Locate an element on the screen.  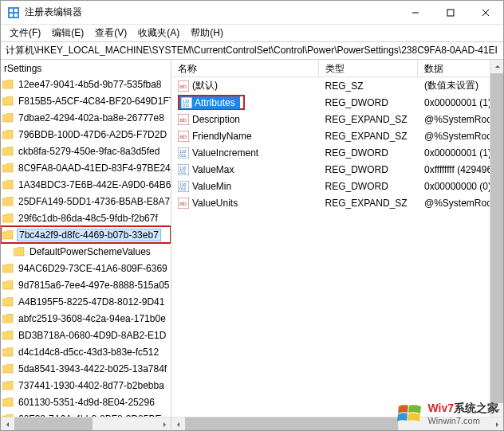
value-name: FriendlyName is located at coordinates (222, 136).